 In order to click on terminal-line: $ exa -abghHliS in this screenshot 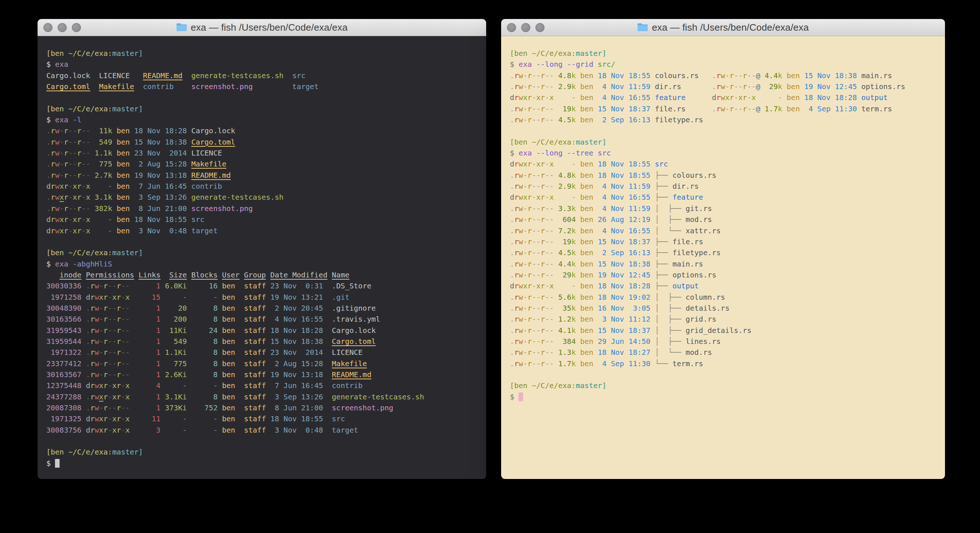, I will do `click(266, 264)`.